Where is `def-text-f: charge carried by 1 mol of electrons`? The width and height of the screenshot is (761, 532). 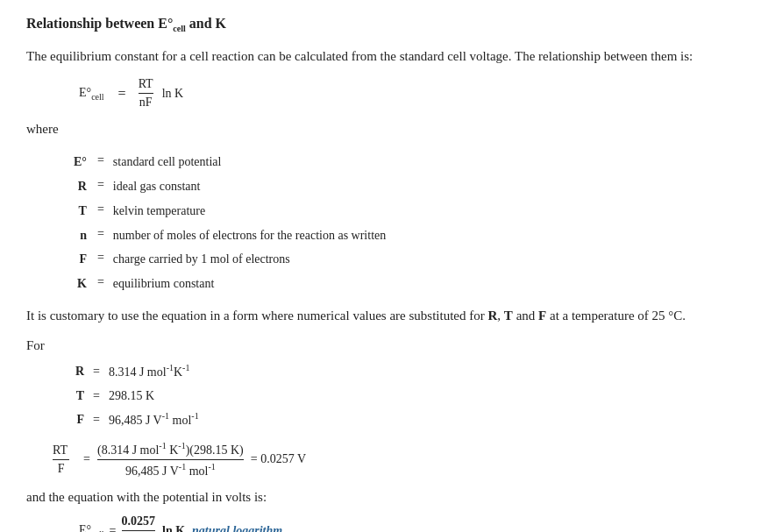 def-text-f: charge carried by 1 mol of electrons is located at coordinates (249, 259).